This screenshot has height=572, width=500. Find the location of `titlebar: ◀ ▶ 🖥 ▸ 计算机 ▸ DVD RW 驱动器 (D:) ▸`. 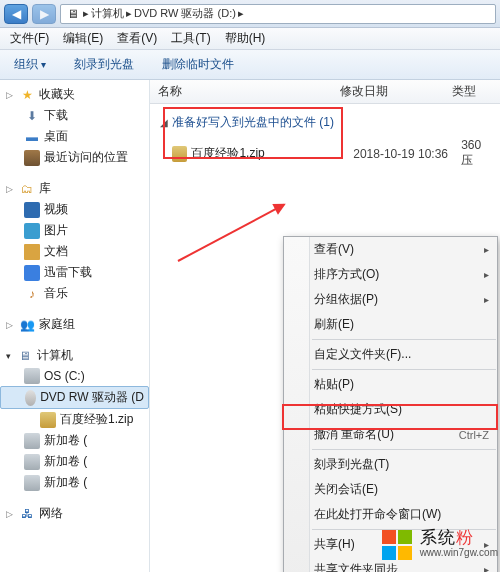

titlebar: ◀ ▶ 🖥 ▸ 计算机 ▸ DVD RW 驱动器 (D:) ▸ is located at coordinates (250, 14).